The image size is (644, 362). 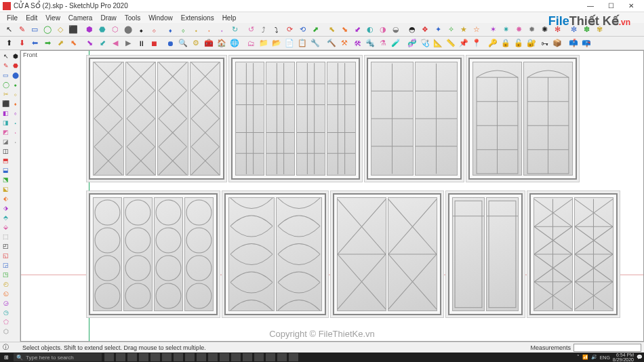 I want to click on tool-button: ◨, so click(x=5, y=122).